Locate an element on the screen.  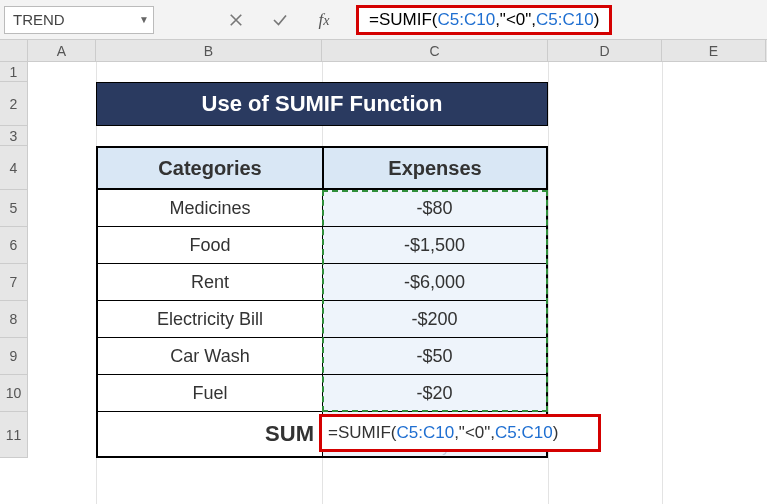
select-all-corner is located at coordinates (14, 50).